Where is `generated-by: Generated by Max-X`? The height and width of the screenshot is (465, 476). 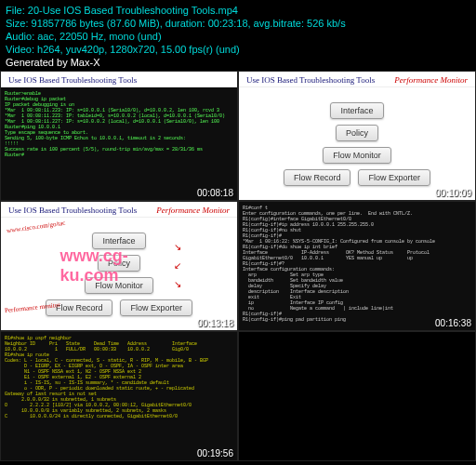
generated-by: Generated by Max-X is located at coordinates (238, 62).